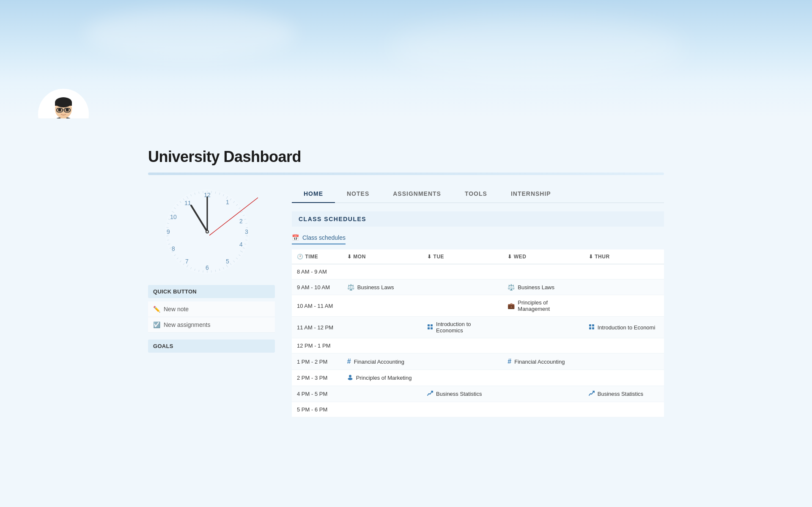 This screenshot has height=507, width=812. Describe the element at coordinates (624, 257) in the screenshot. I see `th-thur: ⬇ THUR` at that location.